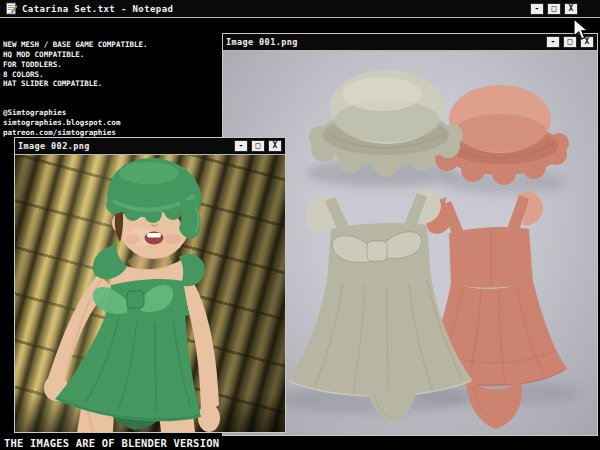 The height and width of the screenshot is (450, 600). What do you see at coordinates (553, 42) in the screenshot?
I see `image-001-minimize-button: -` at bounding box center [553, 42].